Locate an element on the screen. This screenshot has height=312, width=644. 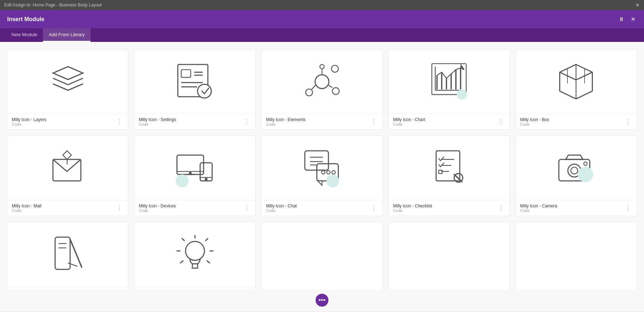
card-icon-area-chart is located at coordinates (449, 82).